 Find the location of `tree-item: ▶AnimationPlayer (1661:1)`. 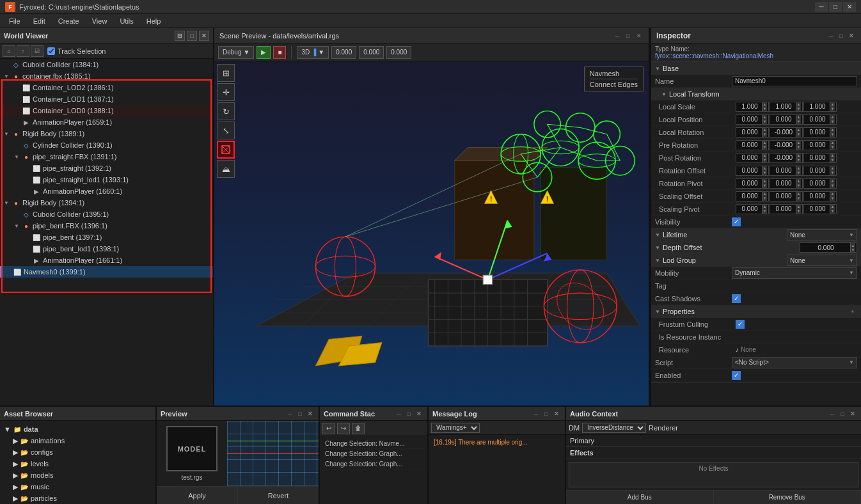

tree-item: ▶AnimationPlayer (1661:1) is located at coordinates (106, 260).